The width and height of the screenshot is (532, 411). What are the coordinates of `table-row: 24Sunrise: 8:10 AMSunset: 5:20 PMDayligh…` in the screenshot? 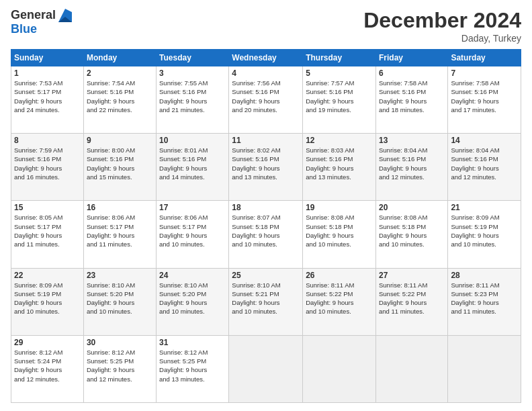 It's located at (193, 302).